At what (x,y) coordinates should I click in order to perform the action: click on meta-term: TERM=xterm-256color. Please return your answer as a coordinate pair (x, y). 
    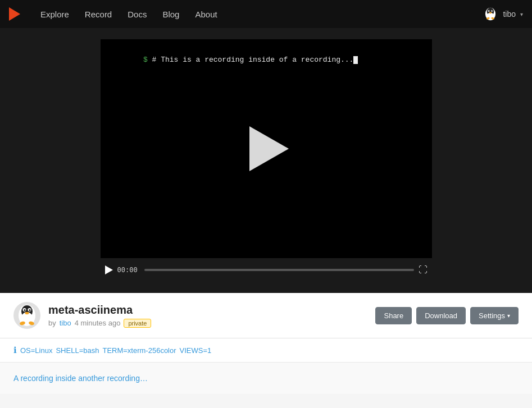
    Looking at the image, I should click on (139, 350).